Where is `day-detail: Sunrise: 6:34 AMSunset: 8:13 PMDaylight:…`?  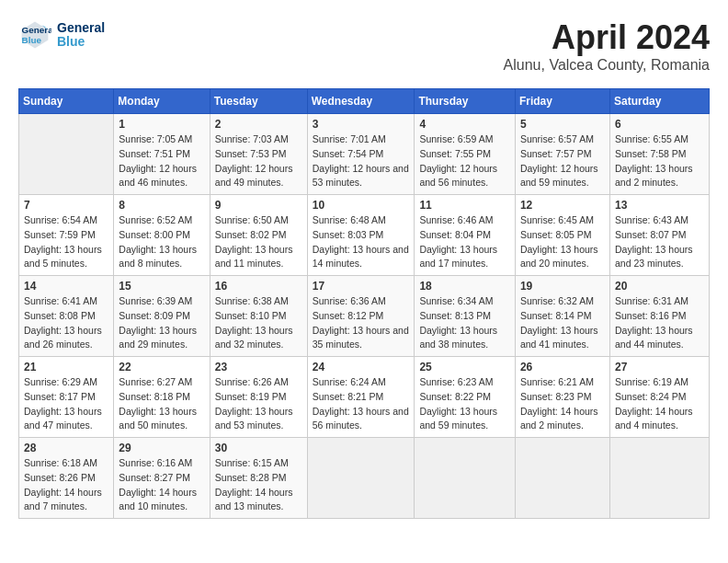 day-detail: Sunrise: 6:34 AMSunset: 8:13 PMDaylight:… is located at coordinates (465, 324).